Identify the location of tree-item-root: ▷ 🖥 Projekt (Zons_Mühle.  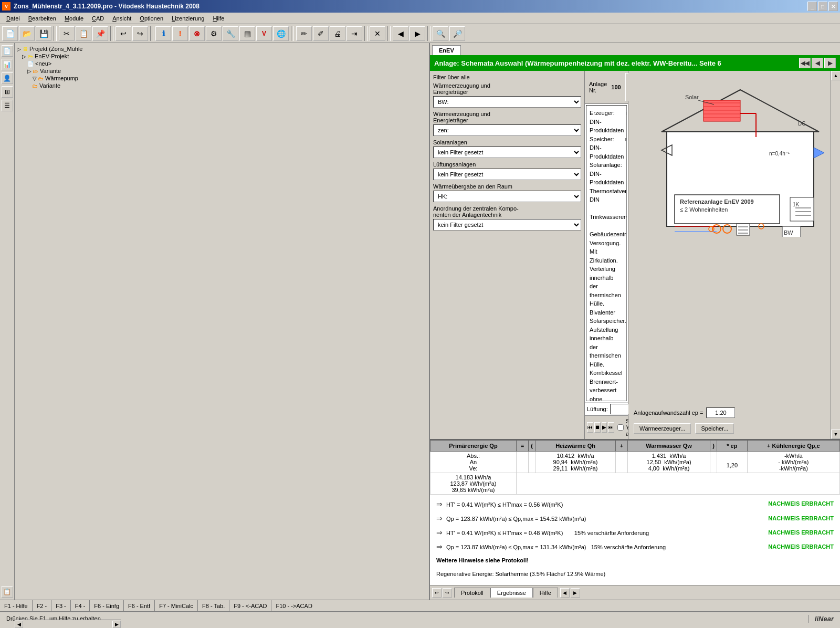
(222, 49).